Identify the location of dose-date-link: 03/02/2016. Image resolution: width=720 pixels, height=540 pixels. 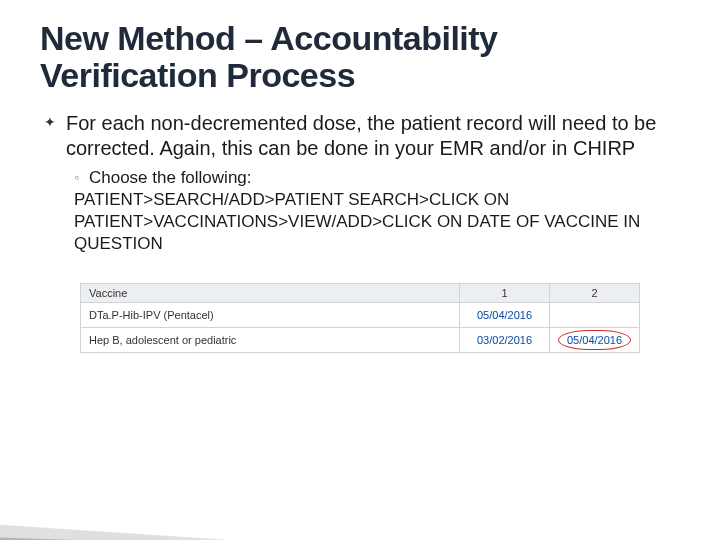
(505, 340).